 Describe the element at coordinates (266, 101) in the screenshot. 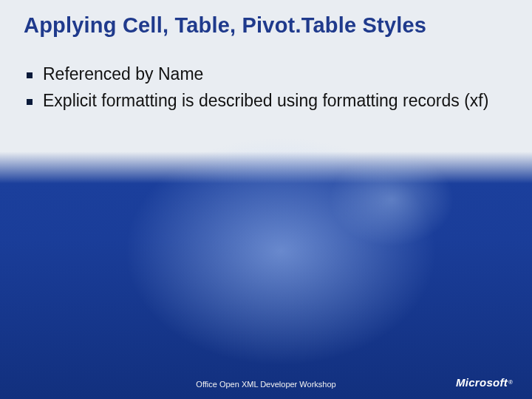

I see `bullet-text: Explicit formatting is described using f…` at that location.